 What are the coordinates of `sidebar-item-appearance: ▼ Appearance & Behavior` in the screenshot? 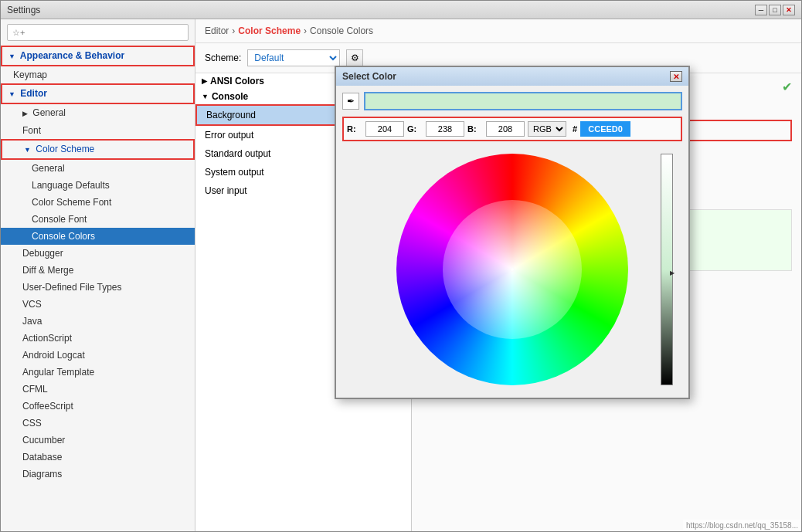 It's located at (97, 56).